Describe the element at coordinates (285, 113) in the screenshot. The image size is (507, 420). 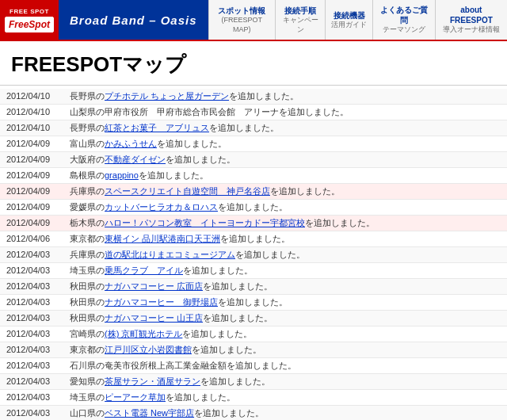
I see `entry-text: 山梨県の甲府市役所 甲府市総合市民会館 アリーナを追加しました。` at that location.